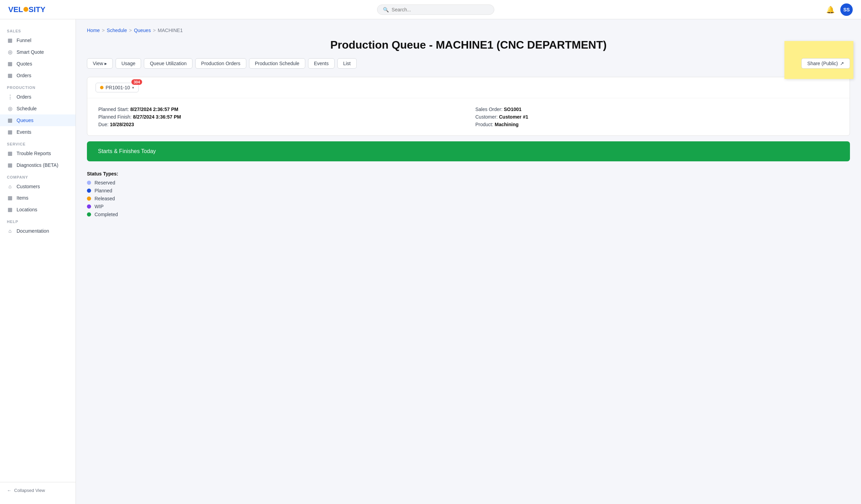 This screenshot has height=504, width=861. What do you see at coordinates (168, 63) in the screenshot?
I see `tab-queue-utilization: Queue Utilization` at bounding box center [168, 63].